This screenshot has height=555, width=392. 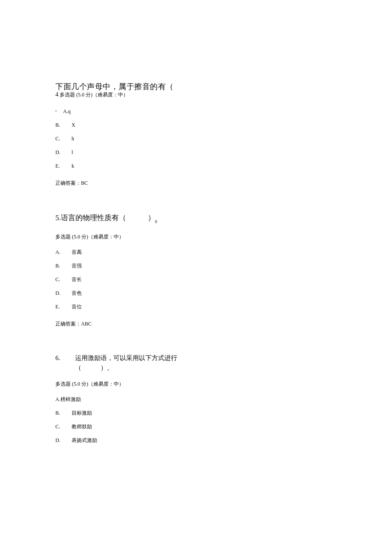 I want to click on q6-option-c: C.教师鼓励, so click(x=196, y=427).